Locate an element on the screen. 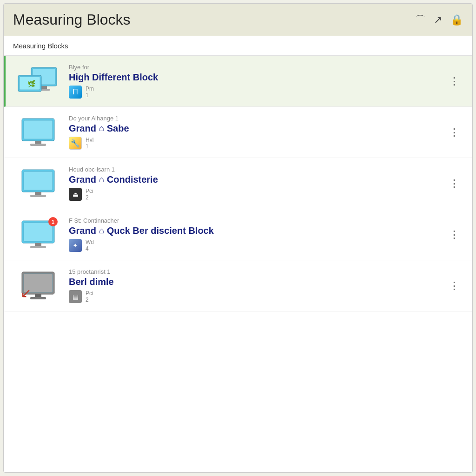 This screenshot has height=476, width=476. minimize-icon: ⌒ is located at coordinates (420, 20).